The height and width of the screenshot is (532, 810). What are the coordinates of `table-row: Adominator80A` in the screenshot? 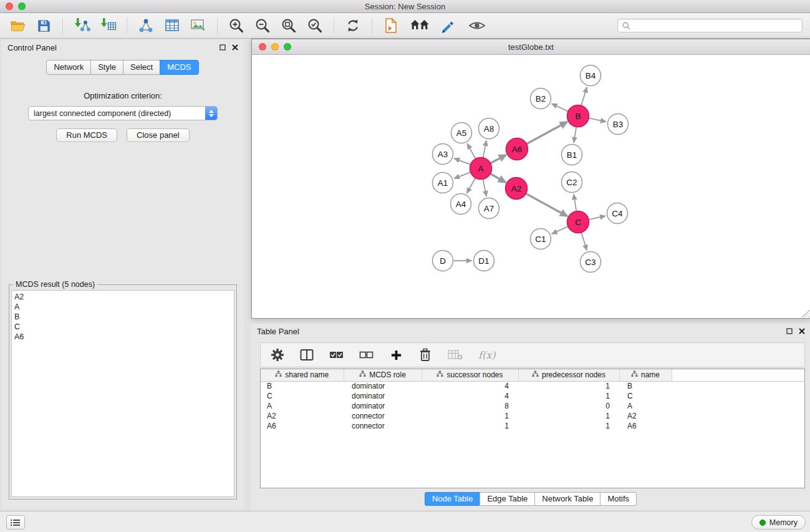 It's located at (533, 406).